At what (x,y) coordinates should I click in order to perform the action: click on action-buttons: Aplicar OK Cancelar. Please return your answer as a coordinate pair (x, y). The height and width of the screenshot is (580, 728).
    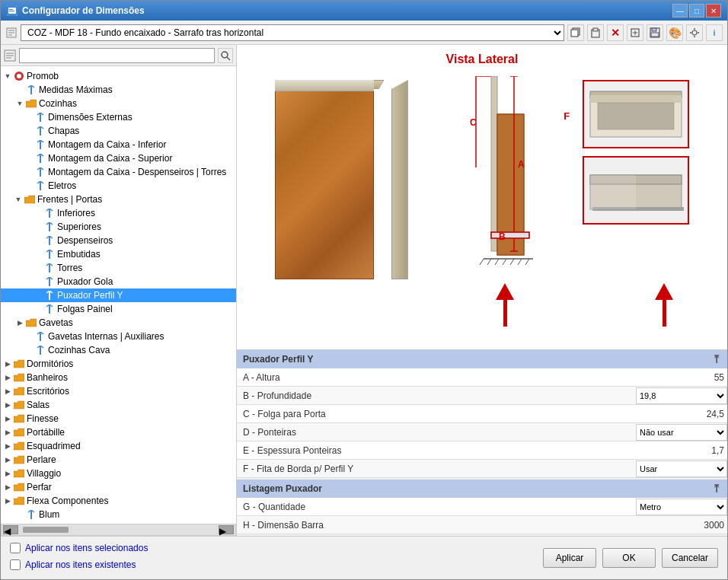
    Looking at the image, I should click on (631, 558).